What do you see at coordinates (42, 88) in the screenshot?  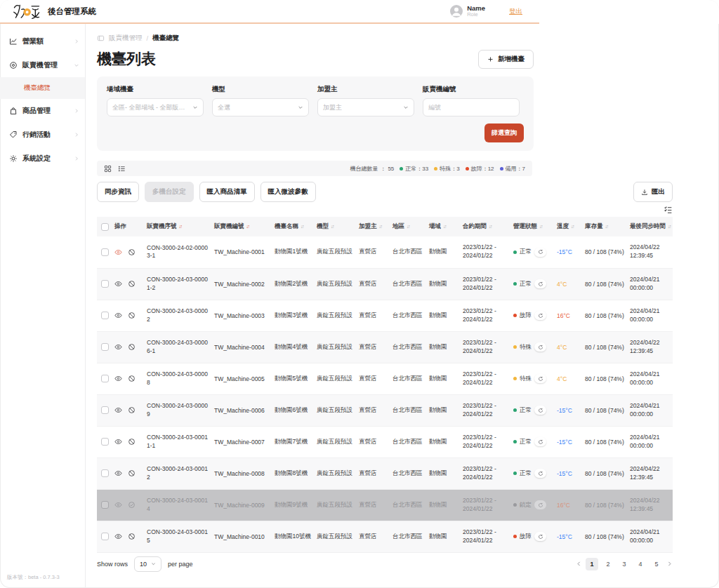 I see `sidebar-item-machine-overview: 機臺總覽` at bounding box center [42, 88].